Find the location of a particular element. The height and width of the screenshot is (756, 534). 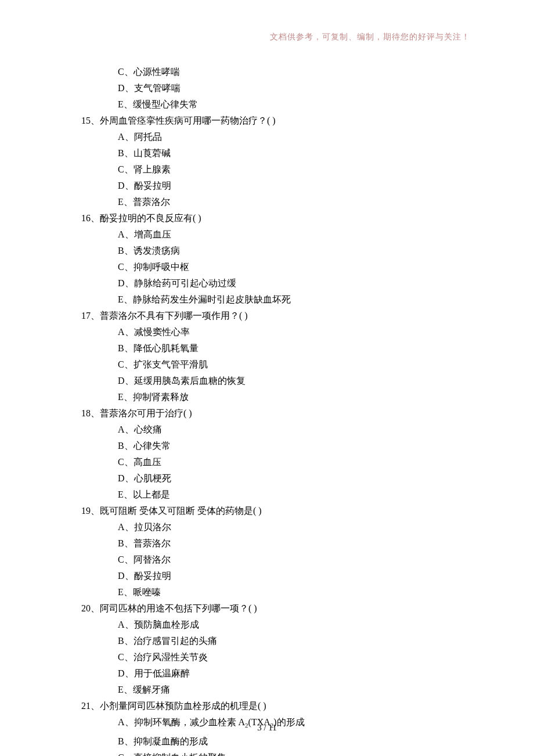

question-stem: 17、普萘洛尔不具有下列哪一项作用？( ) is located at coordinates (267, 316).